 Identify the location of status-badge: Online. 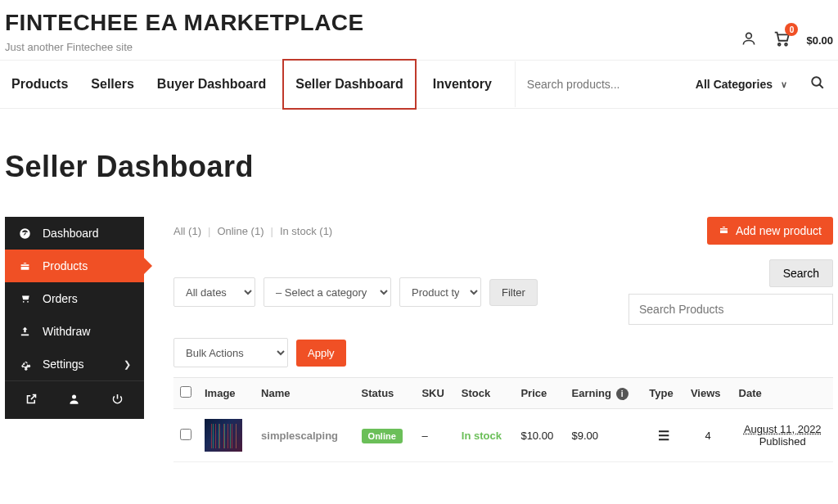
(382, 436).